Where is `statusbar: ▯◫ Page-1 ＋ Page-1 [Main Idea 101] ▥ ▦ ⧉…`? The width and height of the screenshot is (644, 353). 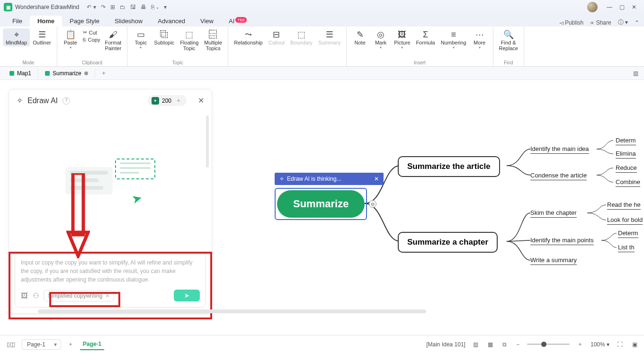
statusbar: ▯◫ Page-1 ＋ Page-1 [Main Idea 101] ▥ ▦ ⧉… is located at coordinates (322, 344).